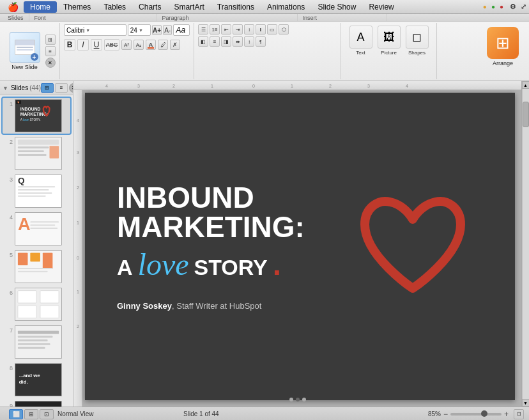 Image resolution: width=529 pixels, height=420 pixels. Describe the element at coordinates (261, 42) in the screenshot. I see `paragraph-spacing-btn: ¶` at that location.